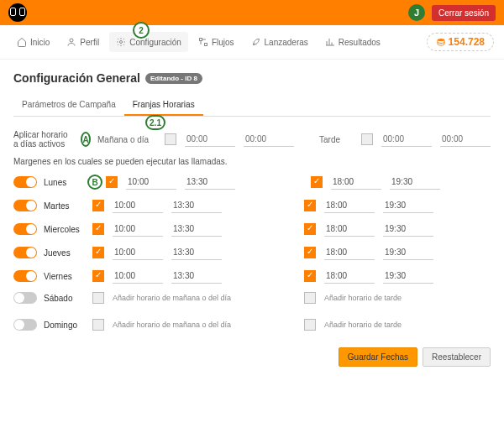 The image size is (504, 438). What do you see at coordinates (252, 13) in the screenshot?
I see `top-bar: J Cerrar sesión` at bounding box center [252, 13].